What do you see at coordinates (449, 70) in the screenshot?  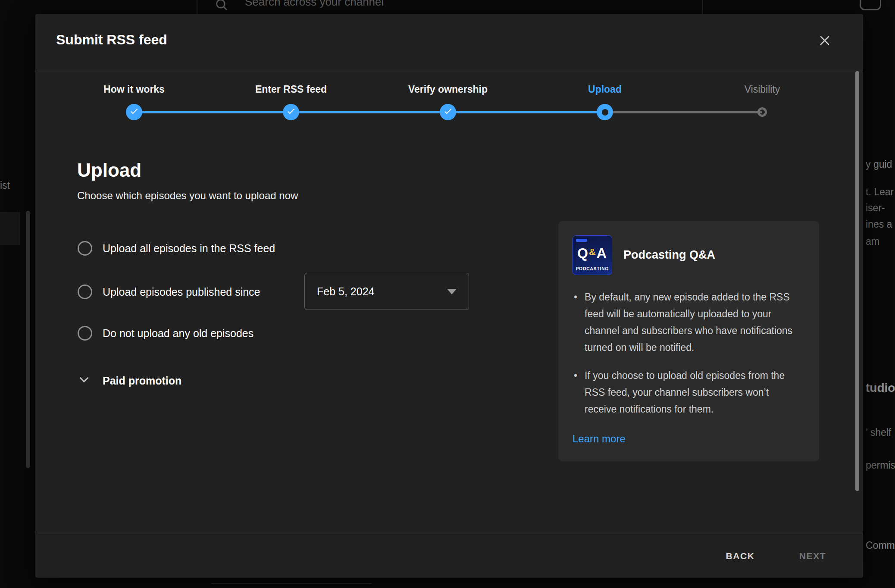 I see `header-divider` at bounding box center [449, 70].